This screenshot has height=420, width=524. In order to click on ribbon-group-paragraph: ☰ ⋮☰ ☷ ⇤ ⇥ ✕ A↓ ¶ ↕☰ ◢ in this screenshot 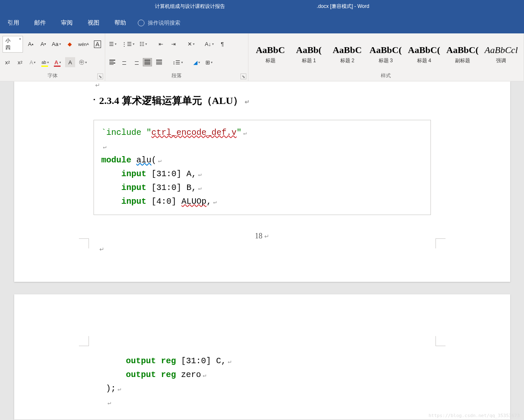, I will do `click(177, 57)`.